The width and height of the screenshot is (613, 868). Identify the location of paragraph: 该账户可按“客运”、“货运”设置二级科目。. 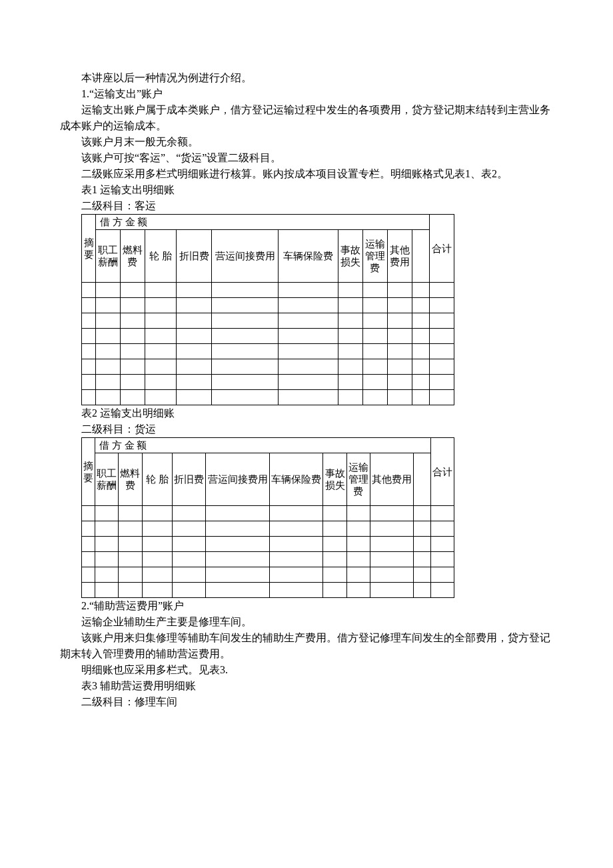
(306, 158).